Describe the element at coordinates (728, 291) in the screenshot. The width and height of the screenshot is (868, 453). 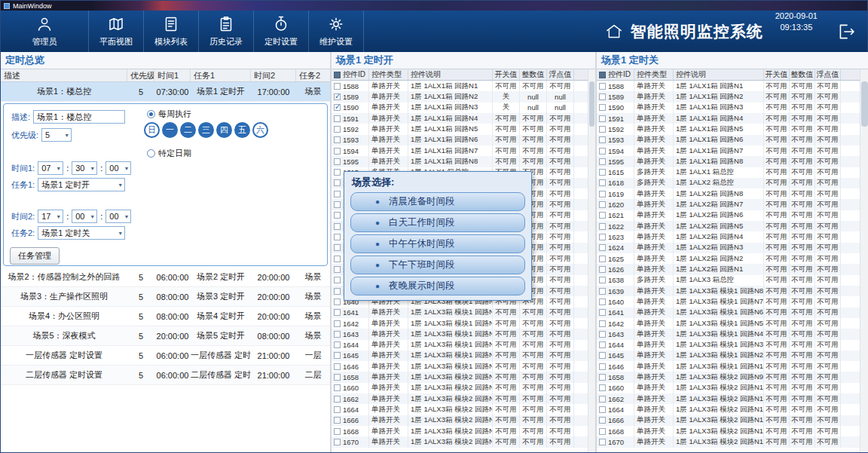
I see `control-row: 1639 单路开关 1层 1ALX3箱 模块1 回路N8 不可用 不可用 不可用` at that location.